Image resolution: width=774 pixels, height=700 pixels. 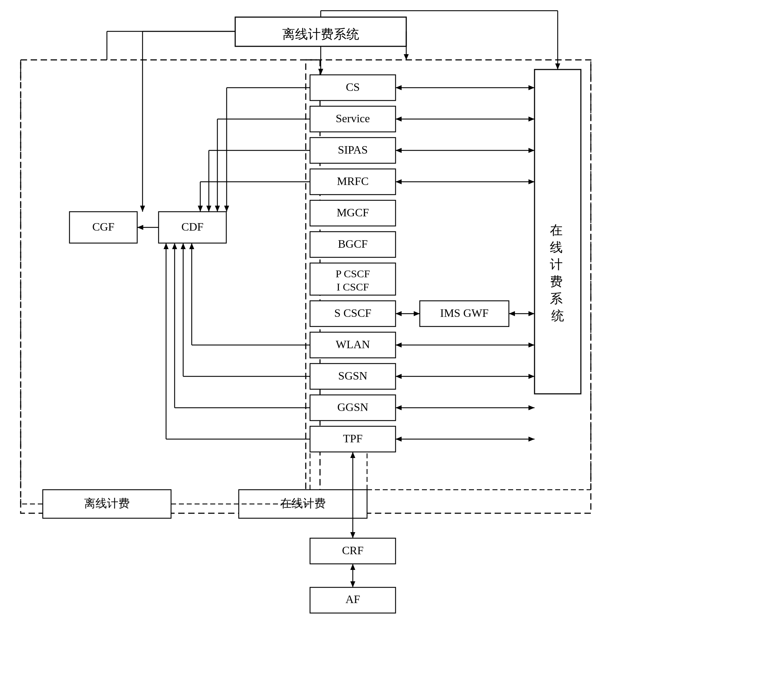 What do you see at coordinates (352, 344) in the screenshot?
I see `wlan-label: WLAN` at bounding box center [352, 344].